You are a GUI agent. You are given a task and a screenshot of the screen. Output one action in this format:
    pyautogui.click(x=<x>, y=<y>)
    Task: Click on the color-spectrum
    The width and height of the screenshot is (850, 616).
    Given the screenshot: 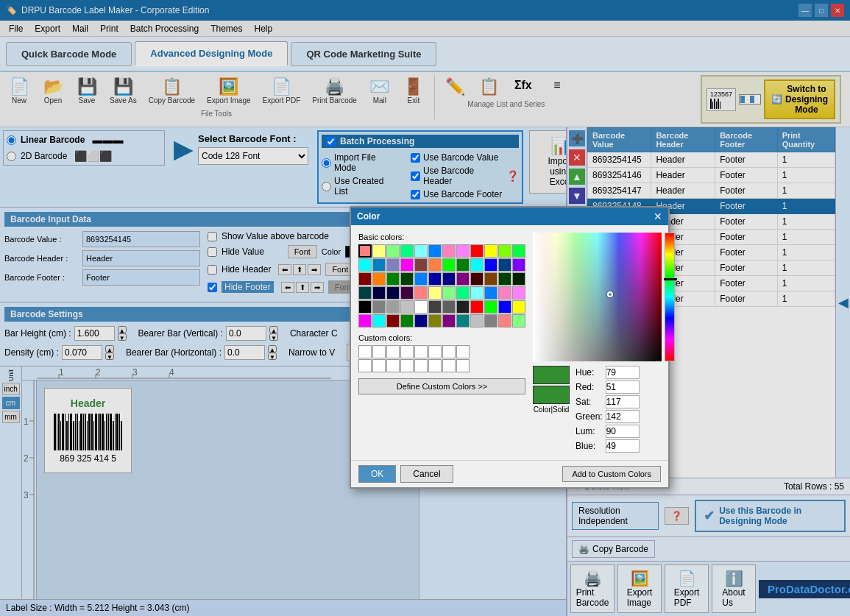 What is the action you would take?
    pyautogui.click(x=598, y=297)
    